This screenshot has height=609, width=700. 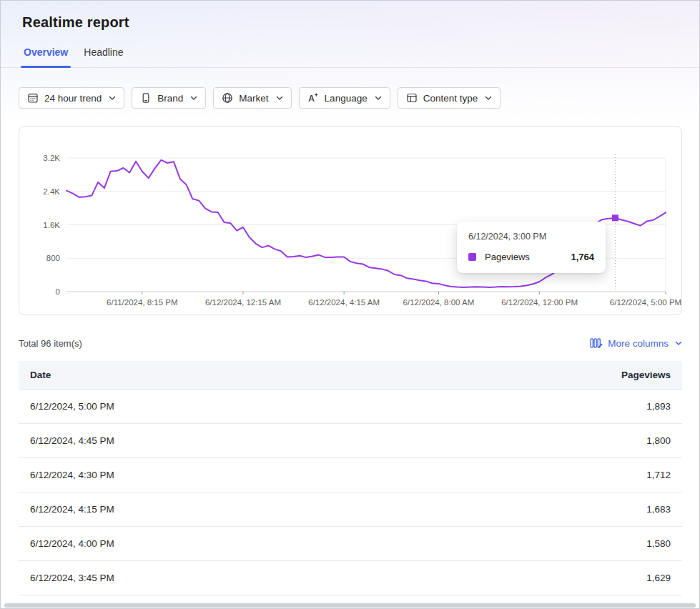 What do you see at coordinates (312, 99) in the screenshot?
I see `svg-text: A` at bounding box center [312, 99].